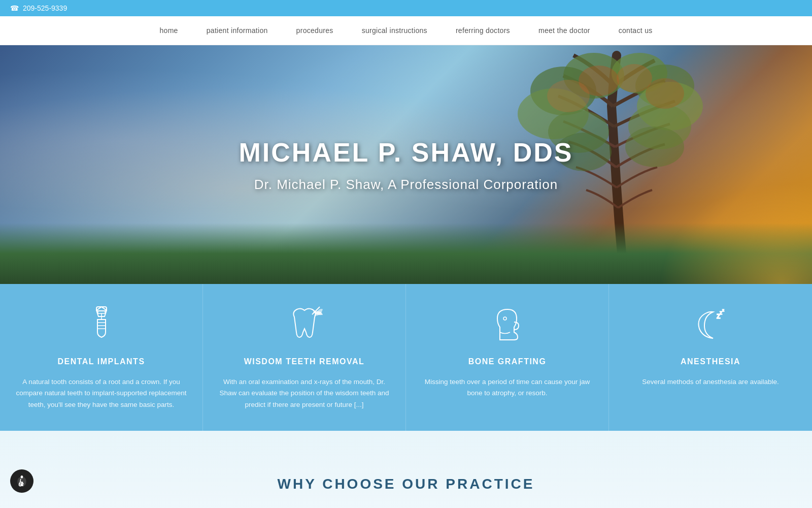 This screenshot has height=508, width=812. I want to click on nav-referring-doctors: referring doctors, so click(483, 30).